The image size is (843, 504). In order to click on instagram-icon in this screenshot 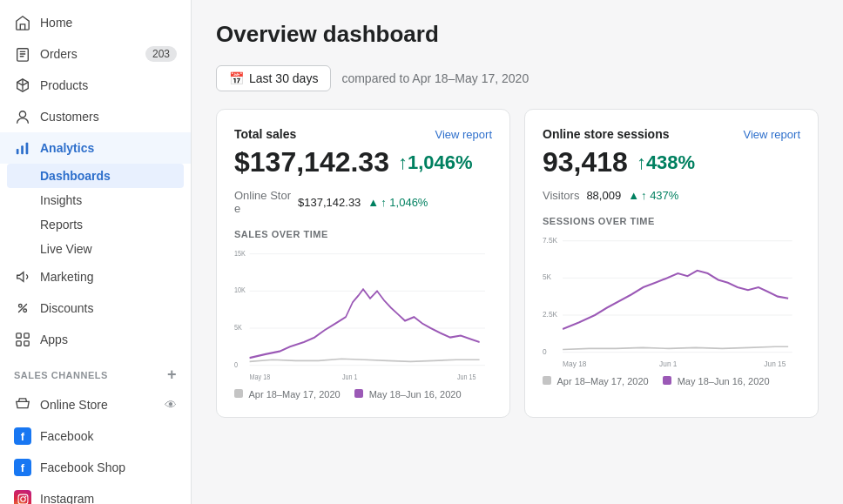, I will do `click(23, 497)`.